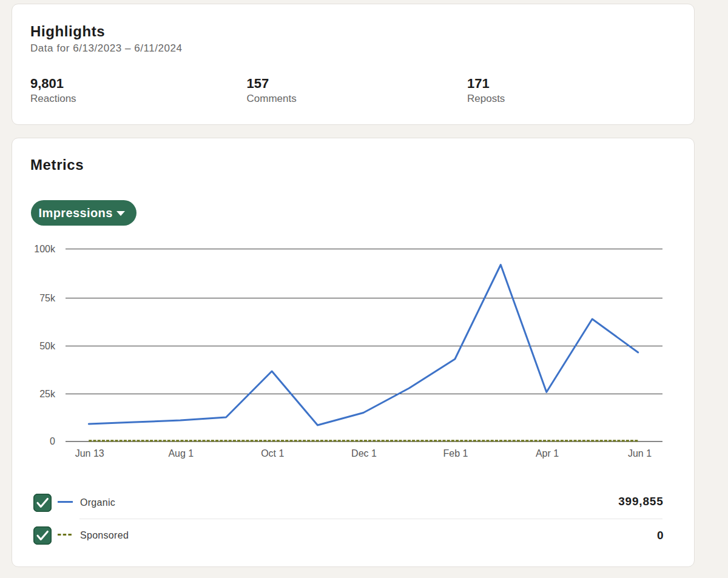 The height and width of the screenshot is (578, 728). What do you see at coordinates (90, 454) in the screenshot?
I see `svg-text: Jun 13` at bounding box center [90, 454].